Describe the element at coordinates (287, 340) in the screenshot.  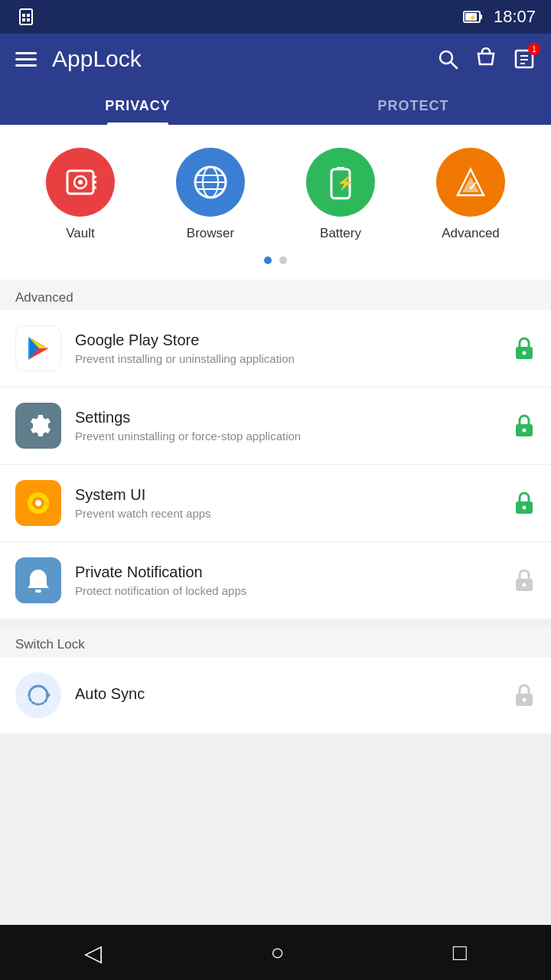
I see `google-play-title: Google Play Store` at that location.